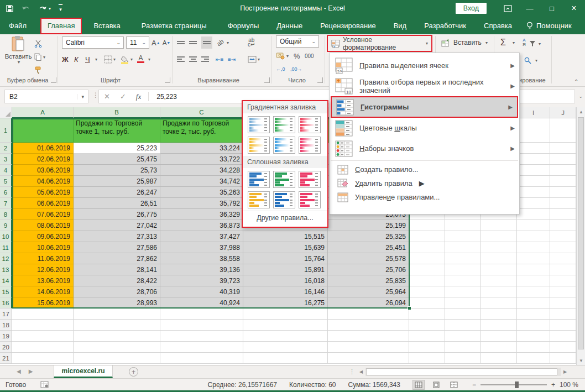  I want to click on cell-B9: 27,042, so click(117, 226).